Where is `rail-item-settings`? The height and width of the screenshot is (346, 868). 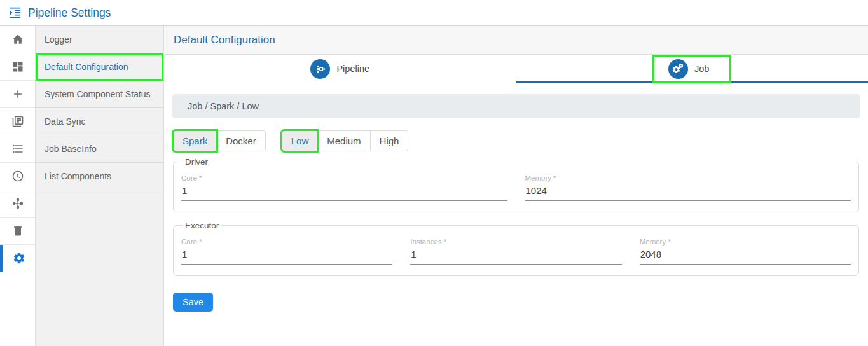 rail-item-settings is located at coordinates (18, 258).